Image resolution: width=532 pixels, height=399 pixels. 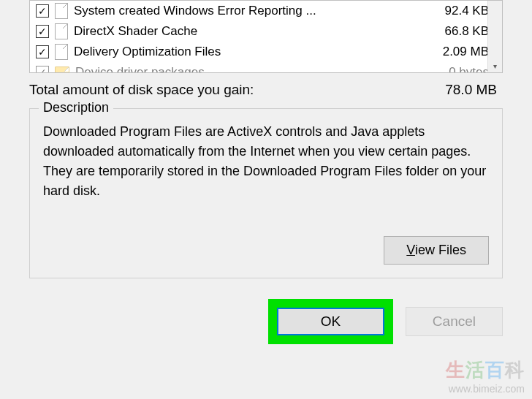 What do you see at coordinates (248, 52) in the screenshot?
I see `file-name: Delivery Optimization Files` at bounding box center [248, 52].